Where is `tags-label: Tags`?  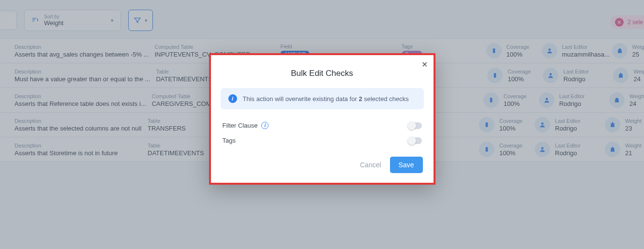 tags-label: Tags is located at coordinates (229, 140).